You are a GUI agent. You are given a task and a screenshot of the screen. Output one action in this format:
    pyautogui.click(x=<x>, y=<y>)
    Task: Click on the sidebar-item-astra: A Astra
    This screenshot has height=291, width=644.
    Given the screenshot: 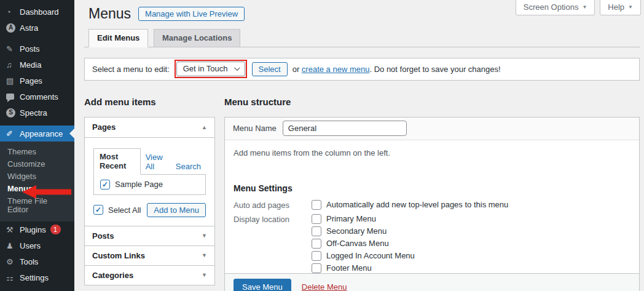 What is the action you would take?
    pyautogui.click(x=37, y=28)
    